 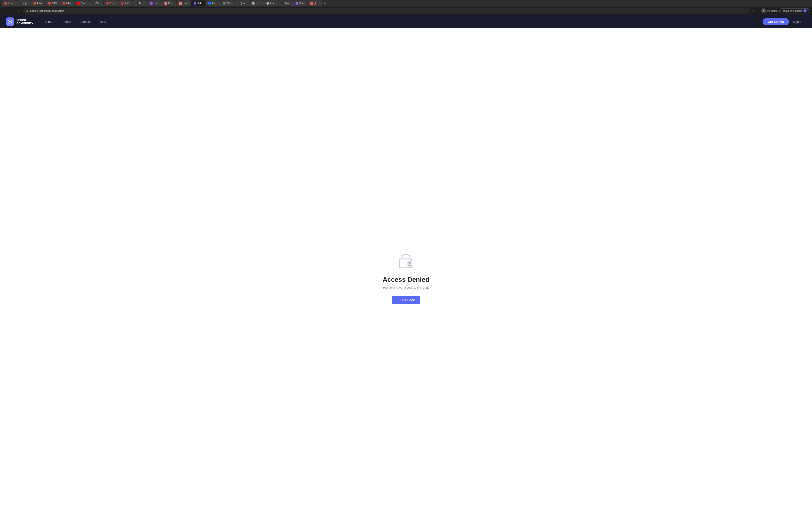 I want to click on sign-in-arrow-icon: →, so click(x=805, y=22).